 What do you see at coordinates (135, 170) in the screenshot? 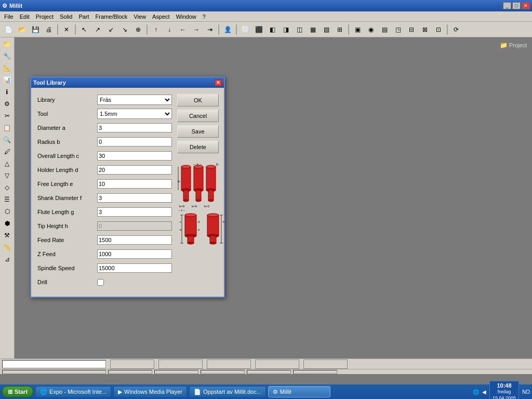
I see `holder-length-input` at bounding box center [135, 170].